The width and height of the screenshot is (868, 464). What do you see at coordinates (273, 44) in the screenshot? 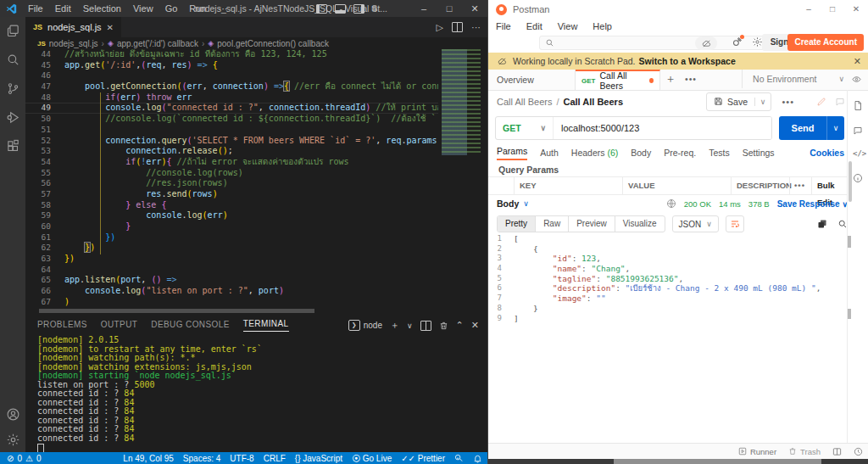
I see `breadcrumb-symbol-2: pool.getConnection() callback` at bounding box center [273, 44].